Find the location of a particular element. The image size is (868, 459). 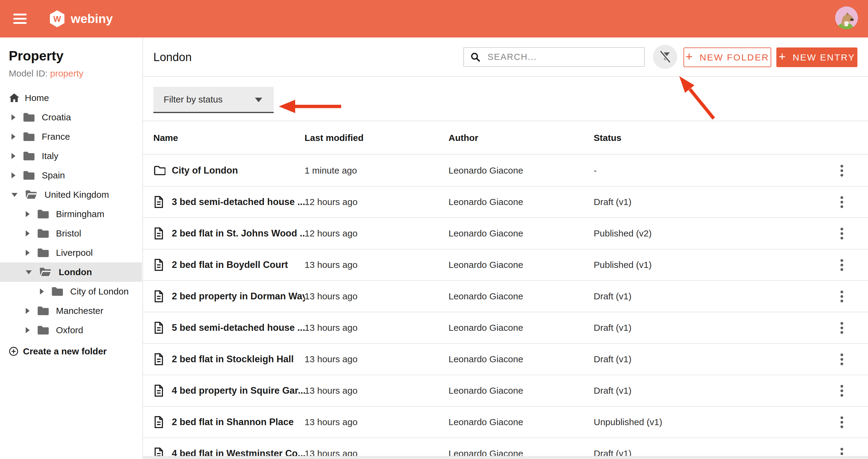

model-id-line: Model ID: property is located at coordinates (46, 73).